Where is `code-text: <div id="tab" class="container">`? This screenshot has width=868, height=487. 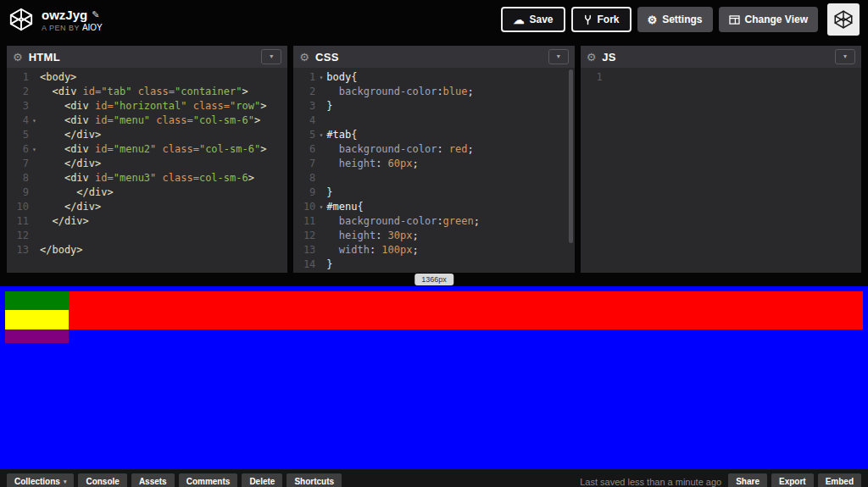 code-text: <div id="tab" class="container"> is located at coordinates (144, 91).